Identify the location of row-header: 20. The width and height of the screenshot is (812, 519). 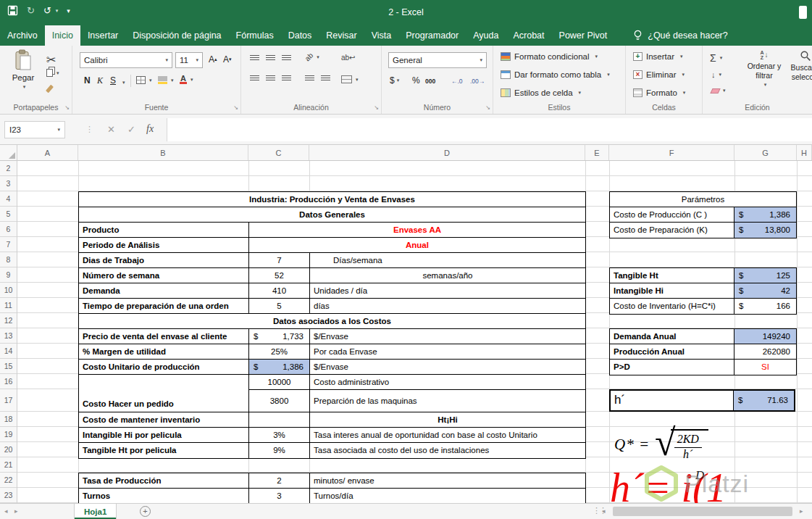
(9, 449).